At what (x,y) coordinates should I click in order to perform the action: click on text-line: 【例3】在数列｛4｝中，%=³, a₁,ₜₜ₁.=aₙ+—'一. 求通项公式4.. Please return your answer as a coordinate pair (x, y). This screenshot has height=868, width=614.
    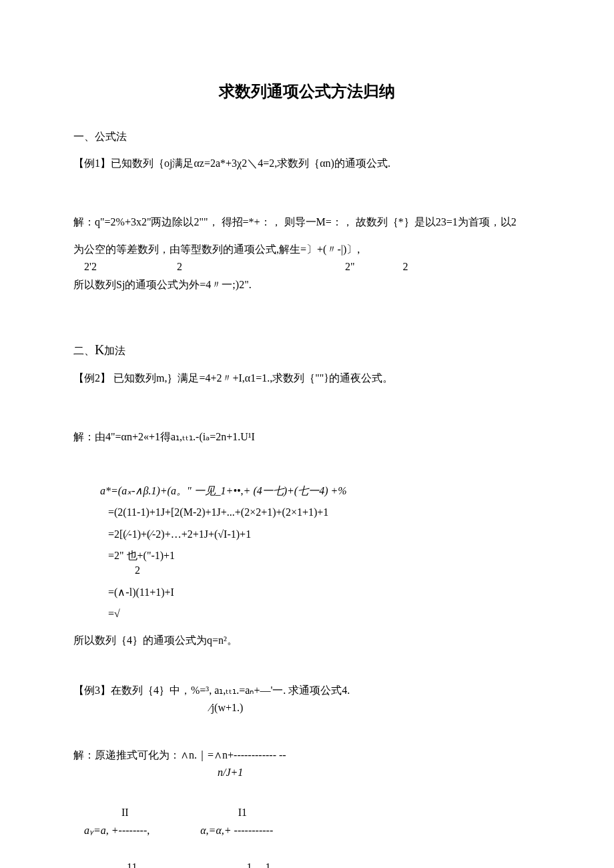
    Looking at the image, I should click on (307, 691).